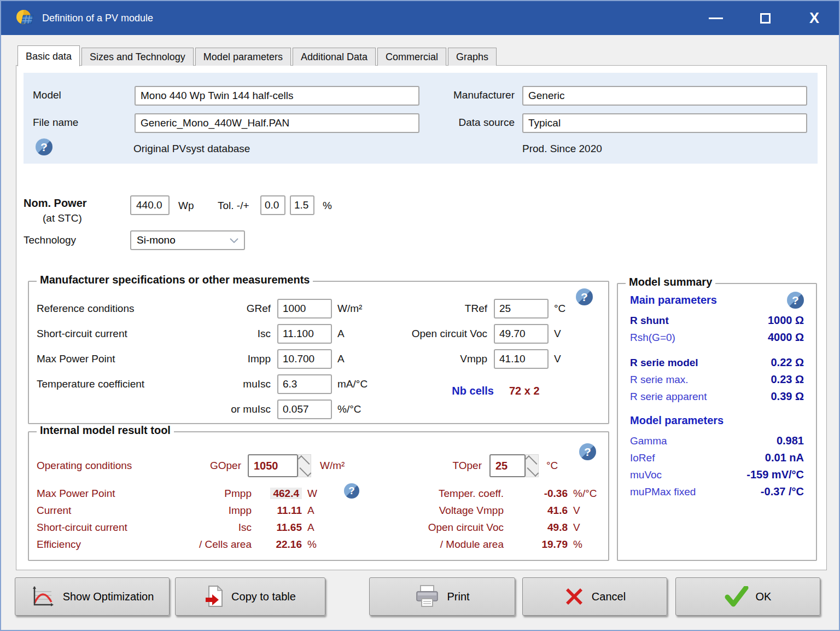 This screenshot has height=631, width=840. What do you see at coordinates (150, 205) in the screenshot?
I see `nom-power-input: 440.0` at bounding box center [150, 205].